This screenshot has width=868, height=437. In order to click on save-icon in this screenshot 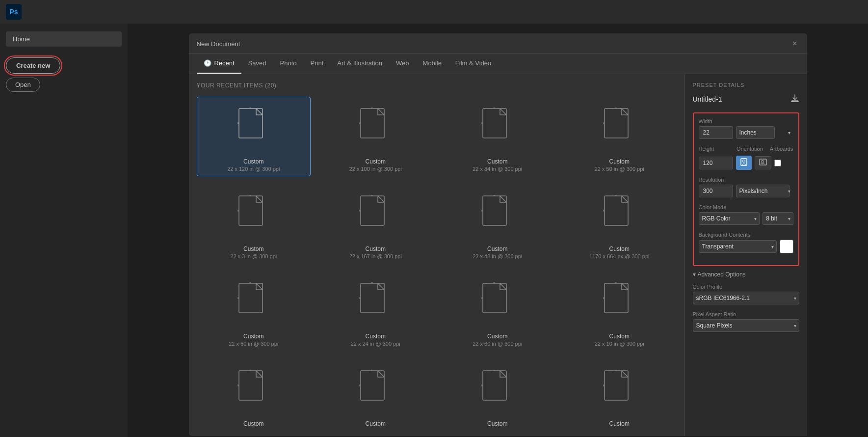, I will do `click(795, 98)`.